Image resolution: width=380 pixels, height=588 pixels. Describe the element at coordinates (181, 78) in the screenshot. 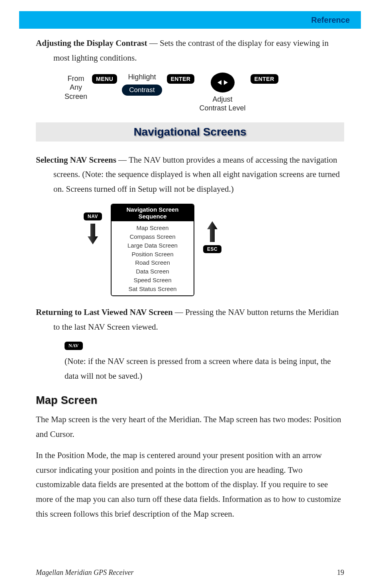

I see `enter-button-col-1: ENTER` at that location.